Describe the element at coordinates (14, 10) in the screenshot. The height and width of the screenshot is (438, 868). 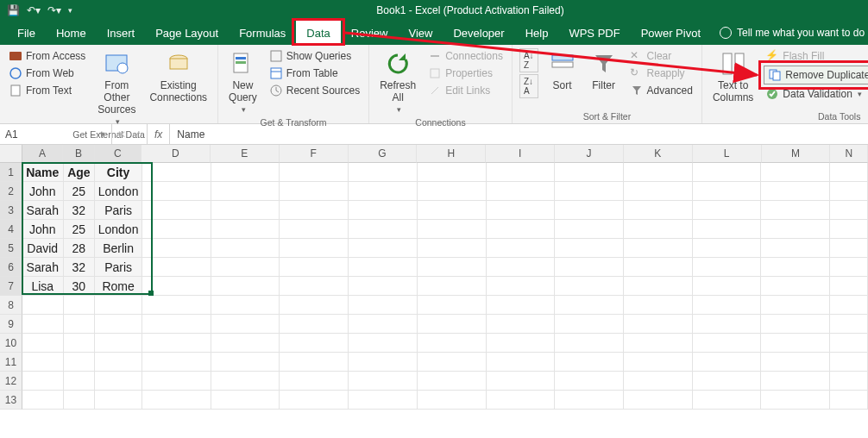
I see `save-icon: 💾` at that location.